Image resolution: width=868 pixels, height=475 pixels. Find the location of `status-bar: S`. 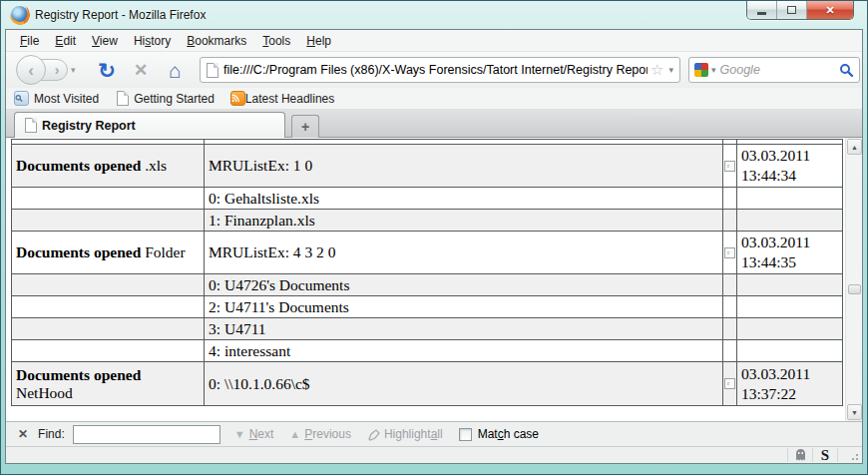

status-bar: S is located at coordinates (434, 455).